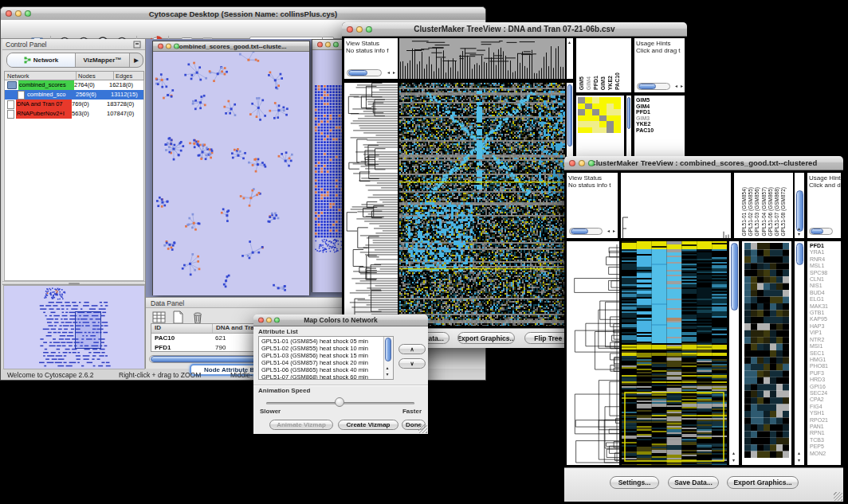 This screenshot has height=504, width=848. Describe the element at coordinates (826, 326) in the screenshot. I see `gene-label: HAP3` at that location.